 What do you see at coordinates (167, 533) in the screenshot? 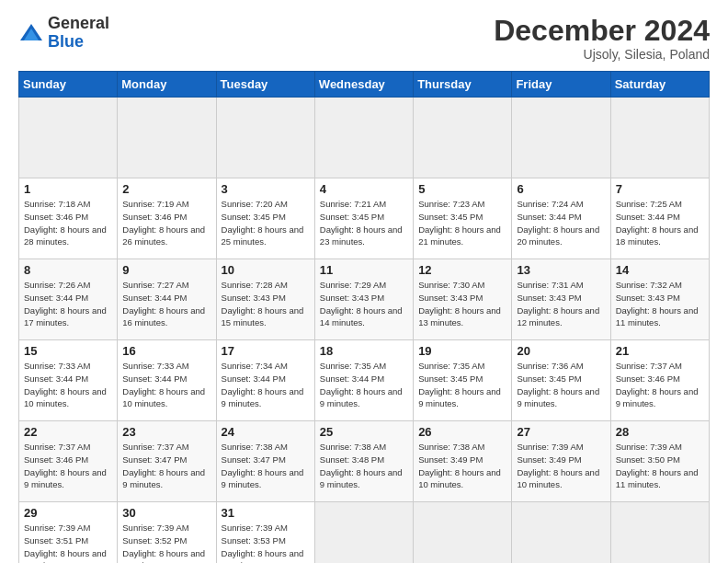
I see `day-cell: 30 Sunrise: 7:39 AMSunset: 3:52 PMDaylig…` at bounding box center [167, 533].